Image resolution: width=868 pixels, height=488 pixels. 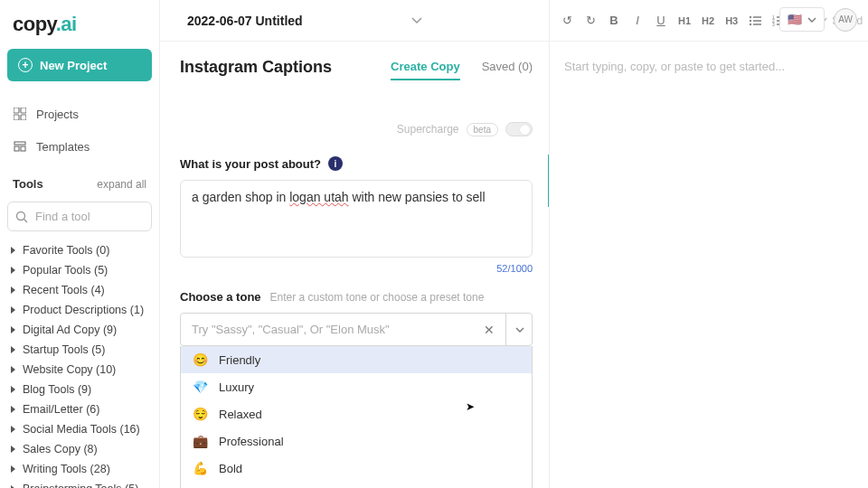 What do you see at coordinates (614, 20) in the screenshot?
I see `bold-button: B` at bounding box center [614, 20].